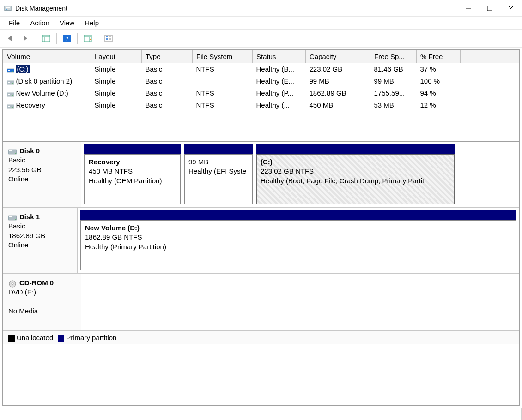 The height and width of the screenshot is (420, 522). I want to click on menu-action: Action, so click(40, 23).